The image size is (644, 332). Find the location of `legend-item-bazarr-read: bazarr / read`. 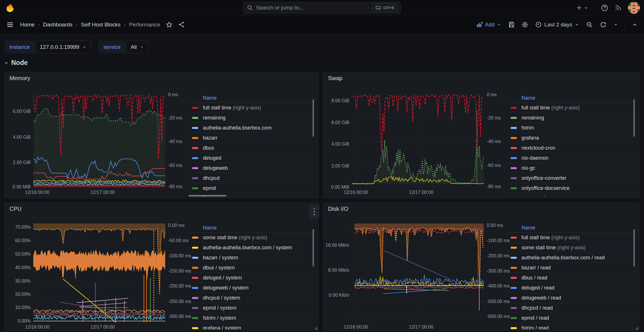

legend-item-bazarr-read: bazarr / read is located at coordinates (571, 268).